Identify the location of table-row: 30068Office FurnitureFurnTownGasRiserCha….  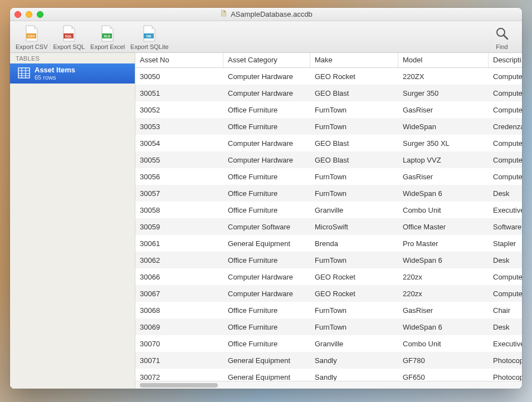
(329, 310).